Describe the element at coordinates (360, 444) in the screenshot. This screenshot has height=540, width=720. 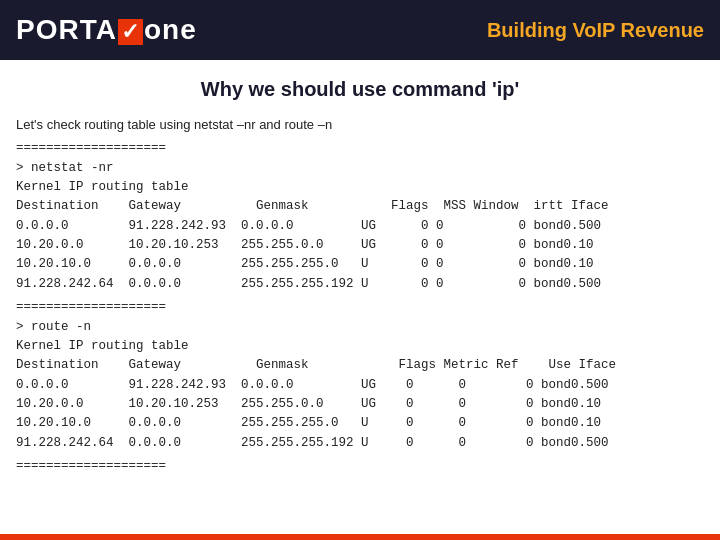
I see `route-row-4: 91.228.242.64 0.0.0.0 255.255.255.192 U …` at that location.